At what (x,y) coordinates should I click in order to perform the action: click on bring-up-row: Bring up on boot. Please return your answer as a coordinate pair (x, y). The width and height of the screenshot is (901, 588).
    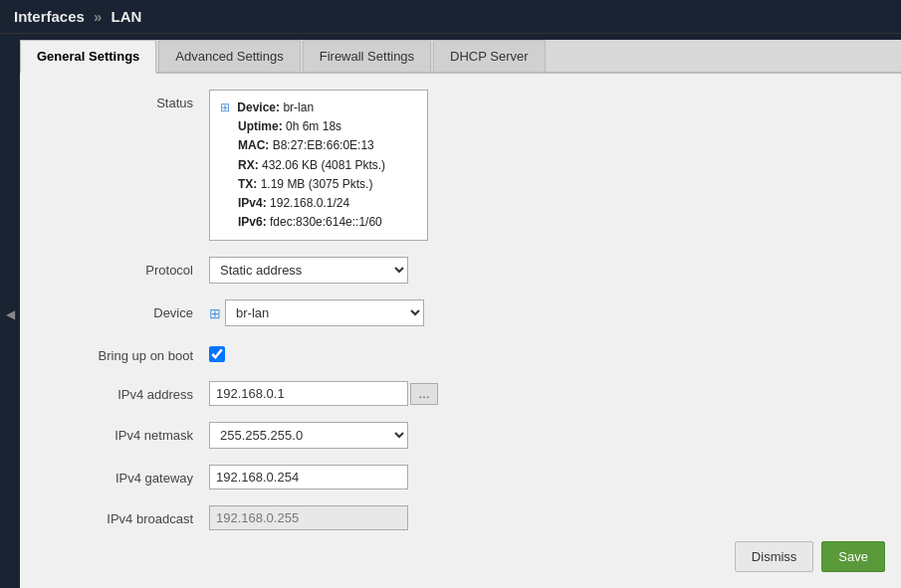
    Looking at the image, I should click on (460, 354).